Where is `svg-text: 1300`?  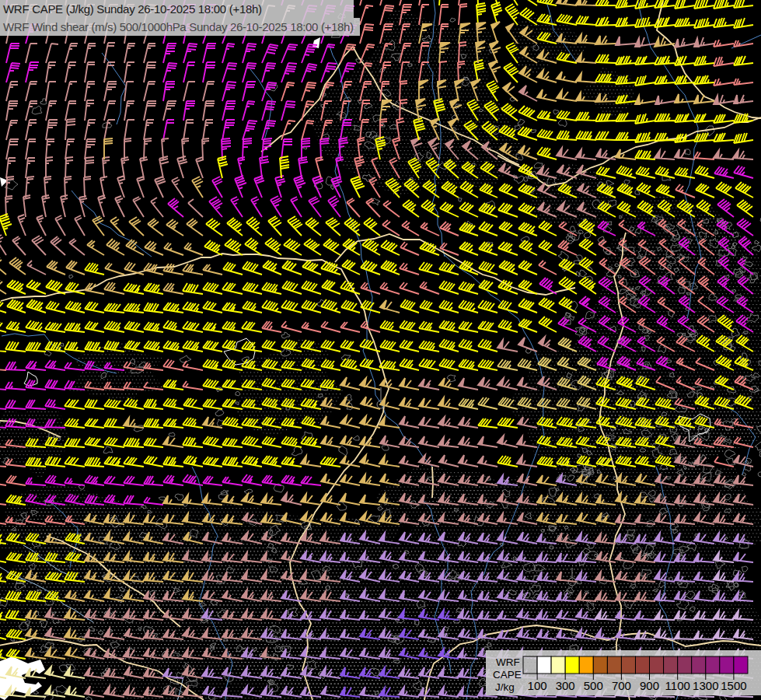 svg-text: 1300 is located at coordinates (706, 686).